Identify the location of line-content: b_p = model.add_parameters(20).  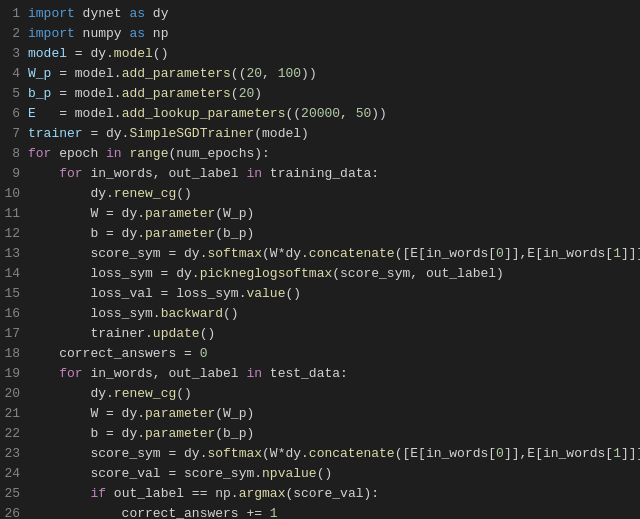
(334, 94).